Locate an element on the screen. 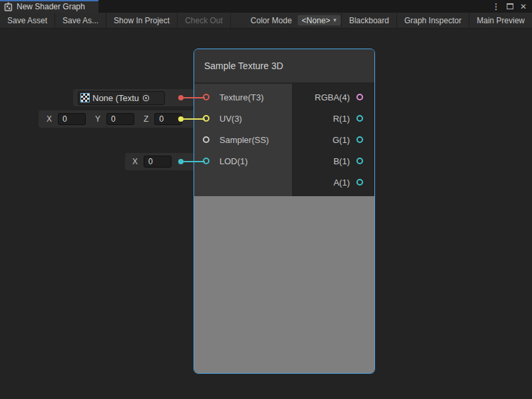  maximize-icon is located at coordinates (510, 7).